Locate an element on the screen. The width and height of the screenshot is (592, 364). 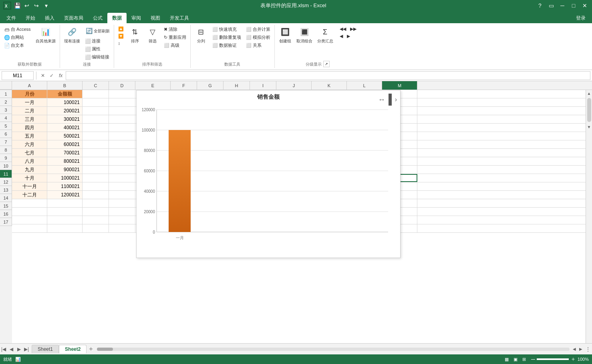
cell-A7: 六月 is located at coordinates (30, 144).